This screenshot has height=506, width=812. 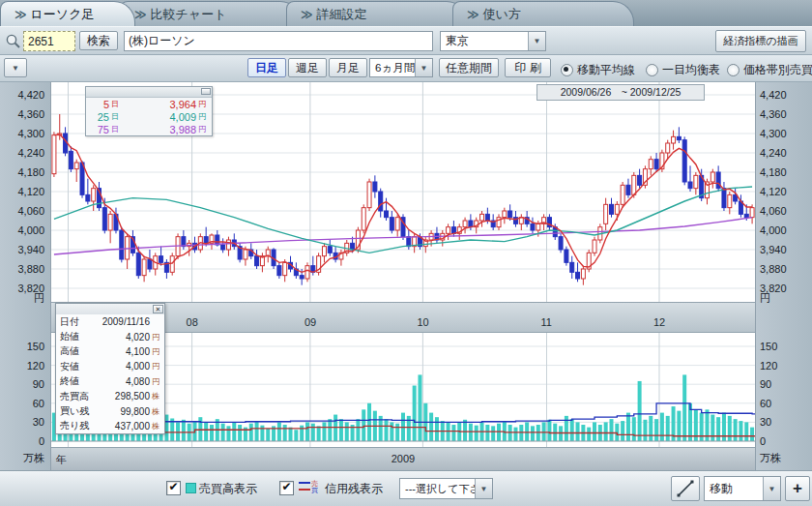 What do you see at coordinates (68, 14) in the screenshot?
I see `tab-1: ≫ローソク足` at bounding box center [68, 14].